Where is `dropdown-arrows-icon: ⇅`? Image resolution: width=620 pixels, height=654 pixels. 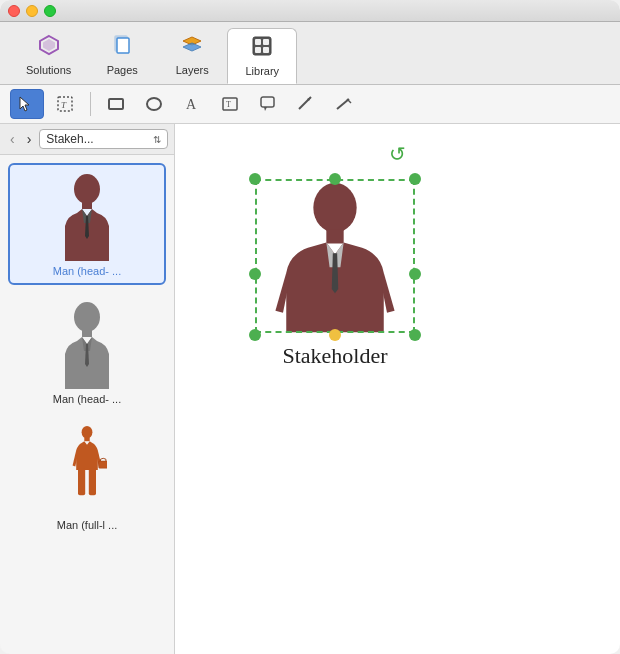
dropdown-arrows-icon: ⇅ is located at coordinates (157, 140).